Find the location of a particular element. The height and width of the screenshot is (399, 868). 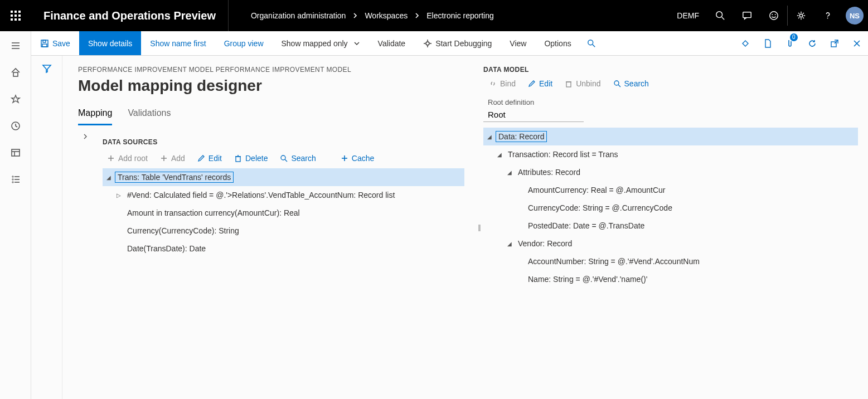

filter-icon is located at coordinates (47, 69).